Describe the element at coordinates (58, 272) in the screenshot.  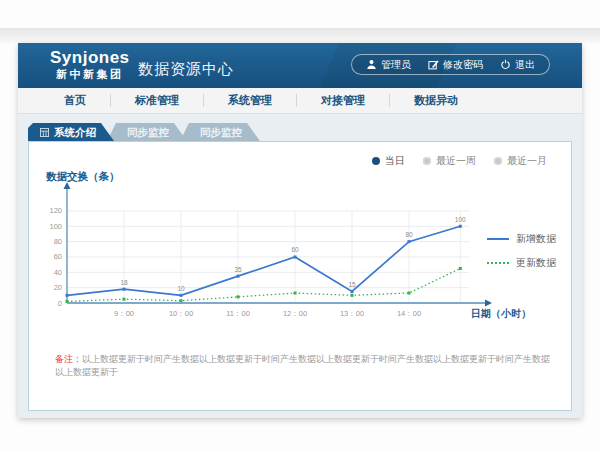
I see `svg-text: 40` at that location.